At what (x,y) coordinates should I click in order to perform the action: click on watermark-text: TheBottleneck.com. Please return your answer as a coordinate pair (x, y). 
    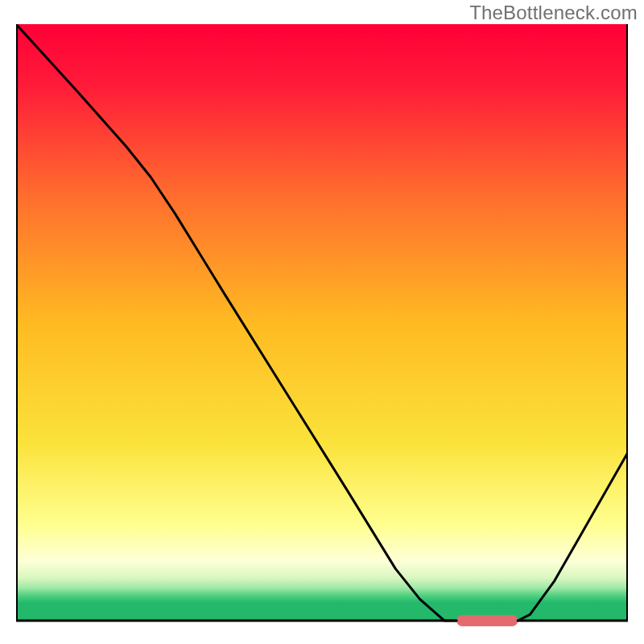
    Looking at the image, I should click on (554, 13).